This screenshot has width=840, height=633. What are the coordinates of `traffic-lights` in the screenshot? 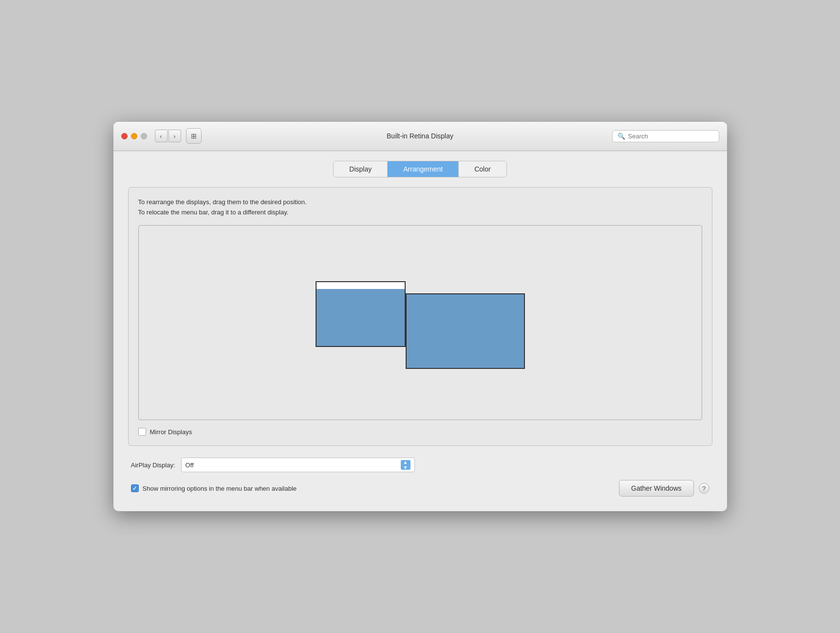 It's located at (134, 136).